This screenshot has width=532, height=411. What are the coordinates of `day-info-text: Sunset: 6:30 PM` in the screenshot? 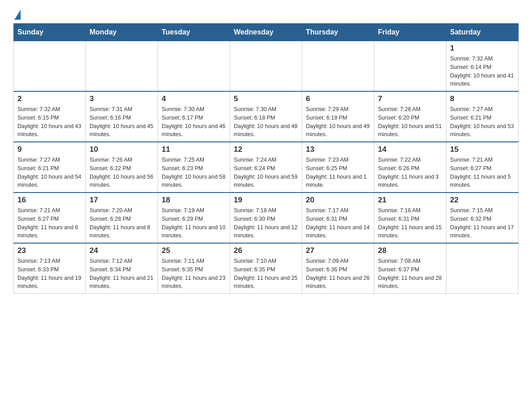 It's located at (266, 219).